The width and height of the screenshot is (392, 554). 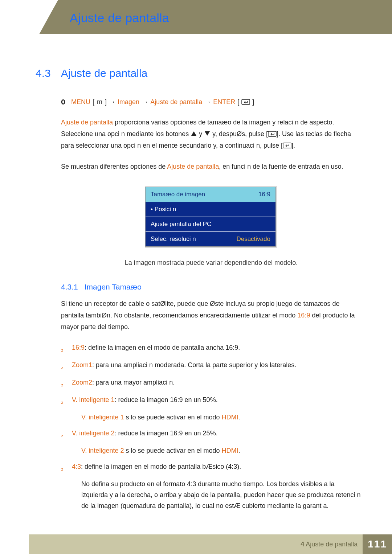 What do you see at coordinates (15, 544) in the screenshot?
I see `footer-left-blank` at bounding box center [15, 544].